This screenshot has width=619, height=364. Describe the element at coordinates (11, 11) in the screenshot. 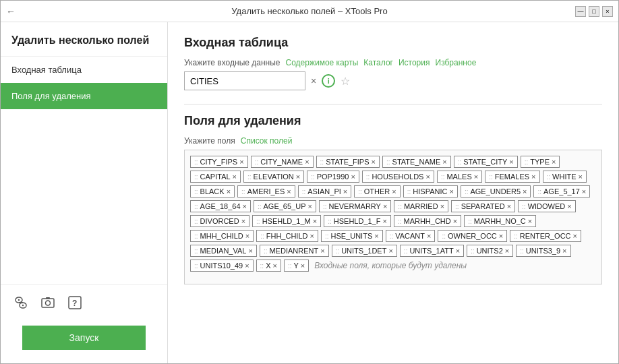

I see `back-icon: ←` at that location.